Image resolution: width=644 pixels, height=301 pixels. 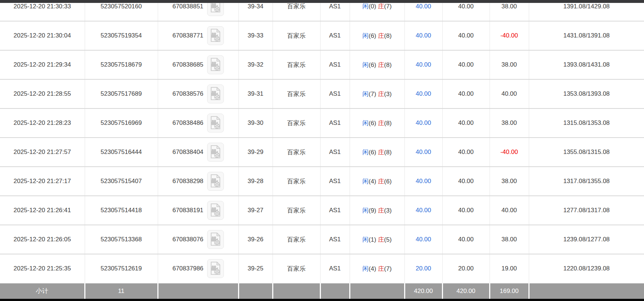 I want to click on game-id-cell: 670838771, so click(x=198, y=36).